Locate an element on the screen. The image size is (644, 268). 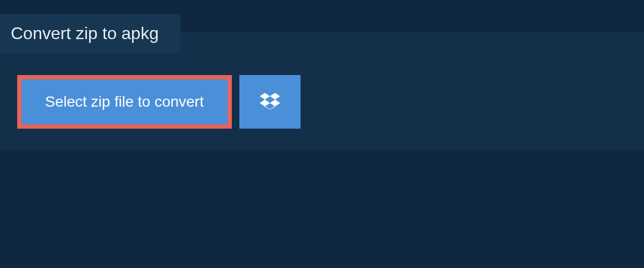
tab-convert: Convert zip to apkg is located at coordinates (90, 33).